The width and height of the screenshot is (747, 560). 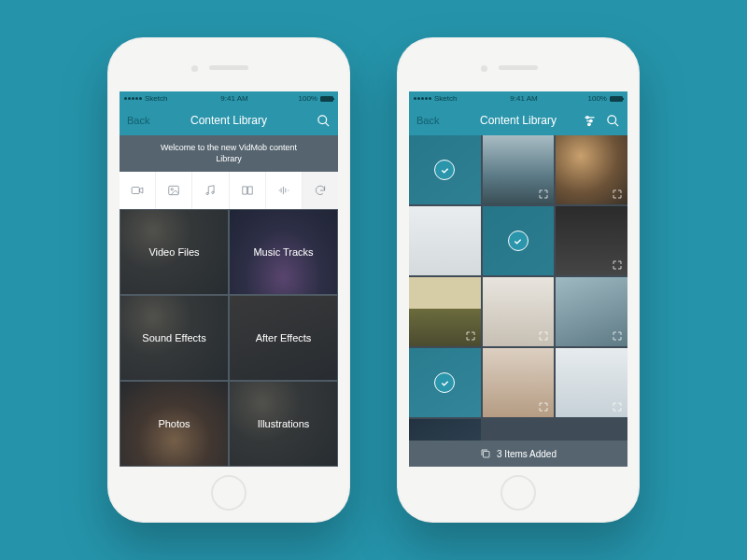 What do you see at coordinates (527, 454) in the screenshot?
I see `items-added-label: 3 Items Added` at bounding box center [527, 454].